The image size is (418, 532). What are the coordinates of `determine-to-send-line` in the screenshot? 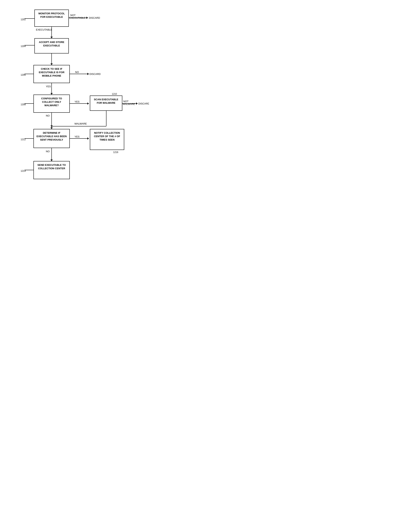 It's located at (52, 153).